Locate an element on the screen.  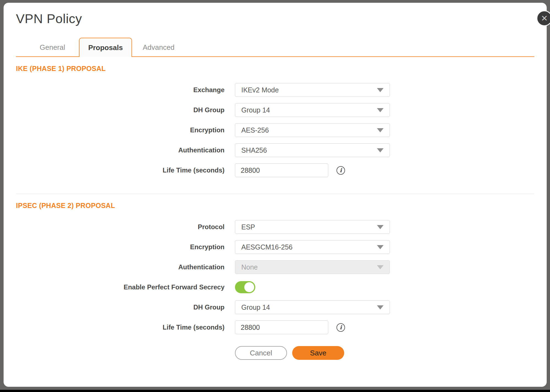
page-title: VPN Policy is located at coordinates (275, 19).